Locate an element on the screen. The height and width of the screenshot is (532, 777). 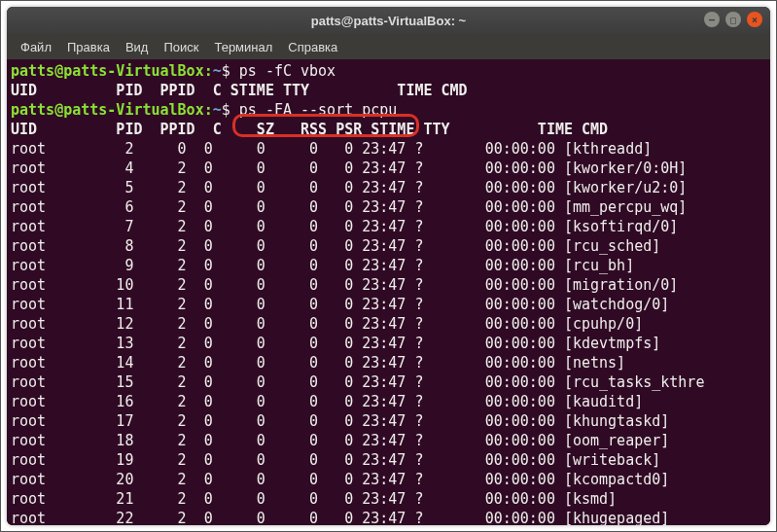
maximize-button: □ is located at coordinates (733, 19).